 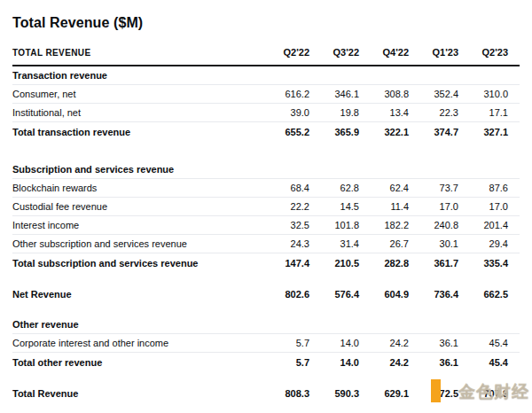 What do you see at coordinates (384, 244) in the screenshot?
I see `cell-value: 26.7` at bounding box center [384, 244].